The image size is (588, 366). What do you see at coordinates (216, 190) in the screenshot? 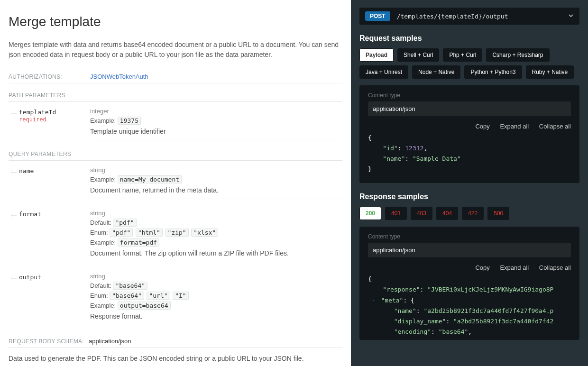
I see `param-desc: Document name, returned in the meta data…` at bounding box center [216, 190].